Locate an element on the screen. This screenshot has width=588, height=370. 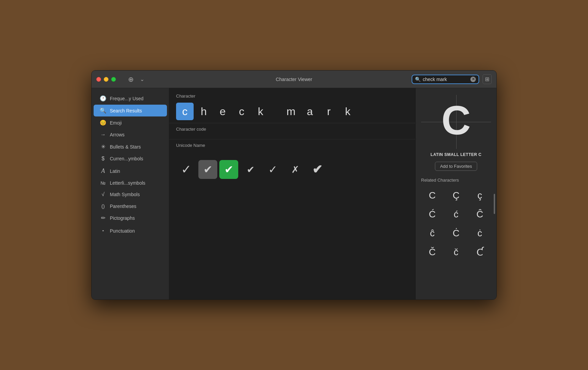
related-char-Cacute: Ć is located at coordinates (432, 214).